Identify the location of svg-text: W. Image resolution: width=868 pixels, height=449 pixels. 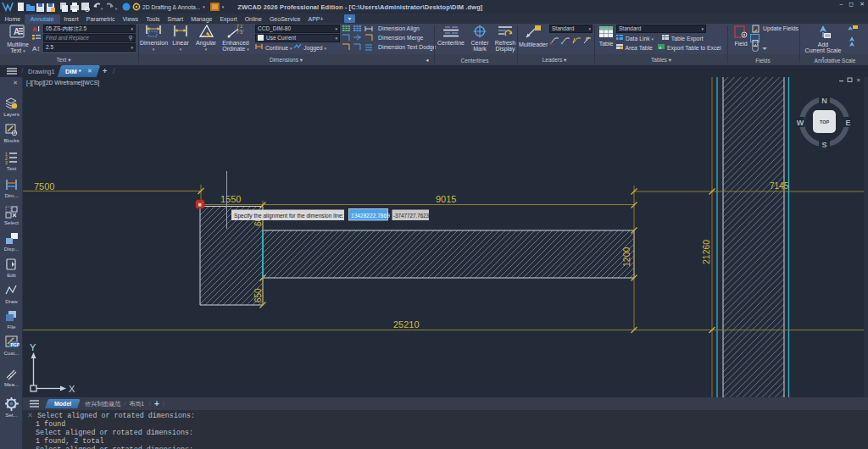
(800, 123).